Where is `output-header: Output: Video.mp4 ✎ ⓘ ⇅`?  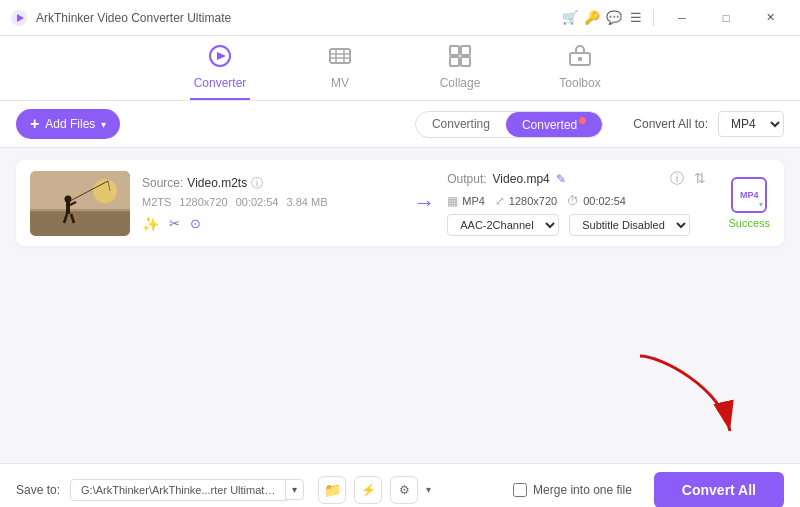
output-header: Output: Video.mp4 ✎ ⓘ ⇅ is located at coordinates (576, 179).